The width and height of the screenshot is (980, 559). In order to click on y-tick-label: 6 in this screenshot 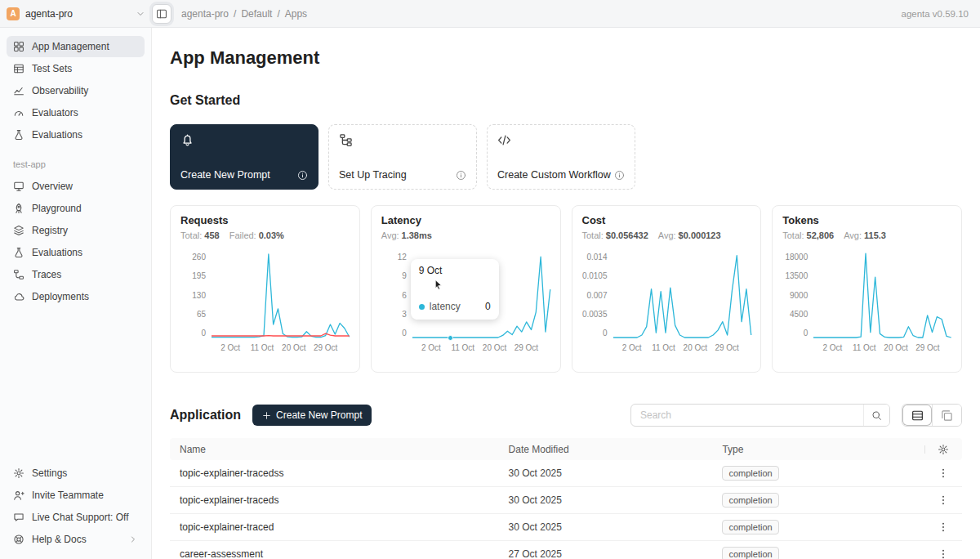, I will do `click(404, 296)`.